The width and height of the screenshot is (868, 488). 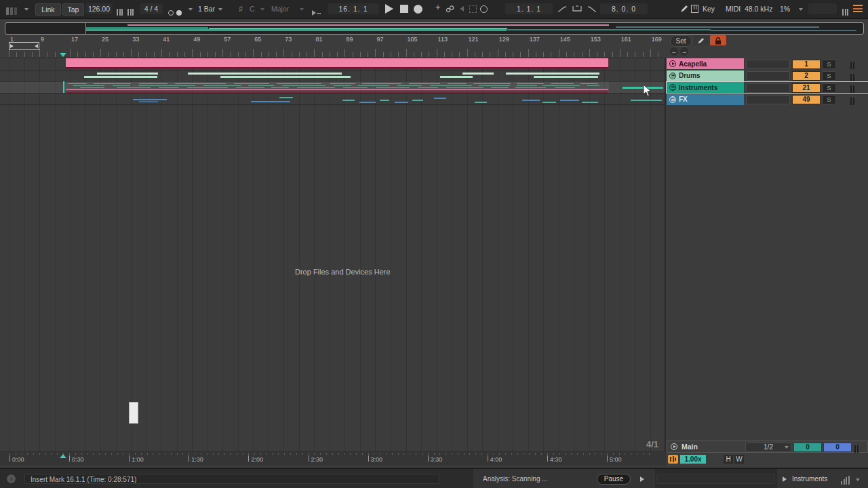 I want to click on quantize-menu: 1 Bar, so click(x=206, y=9).